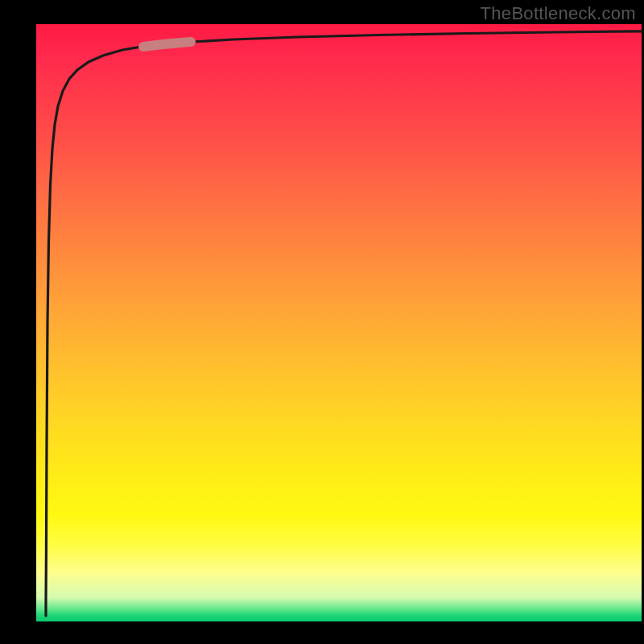 Image resolution: width=644 pixels, height=644 pixels. Describe the element at coordinates (322, 633) in the screenshot. I see `x-axis-band` at that location.